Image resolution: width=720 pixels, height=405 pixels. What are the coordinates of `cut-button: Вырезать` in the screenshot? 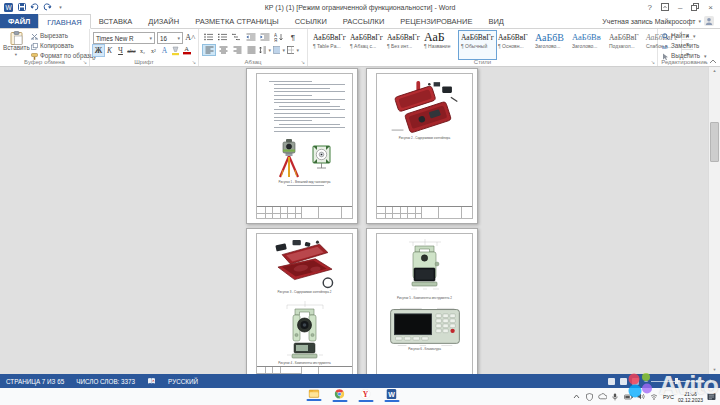 It's located at (64, 36).